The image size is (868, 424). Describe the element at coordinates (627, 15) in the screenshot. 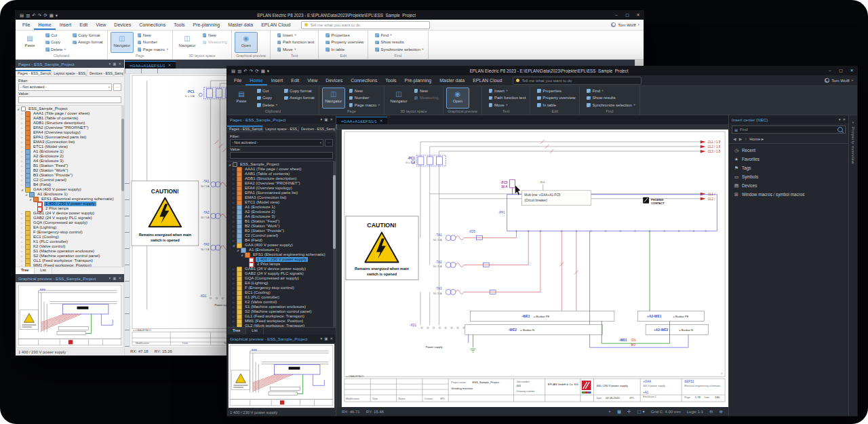

I see `maximize-button: ▢` at that location.